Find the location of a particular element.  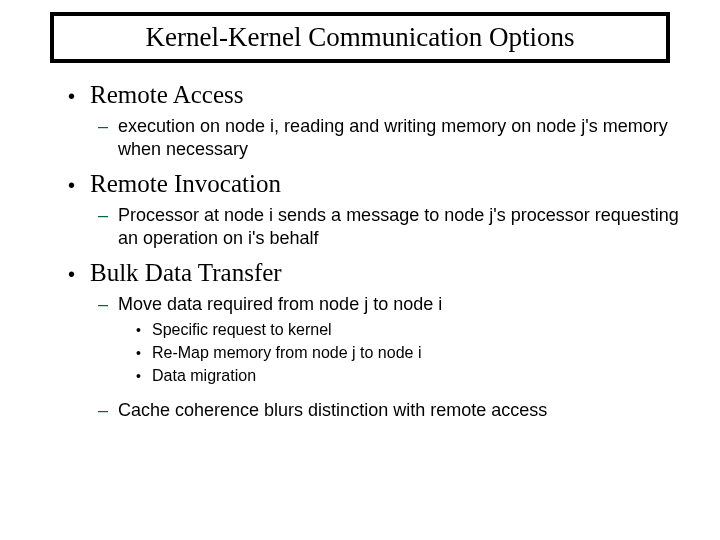

section-heading: Remote Access is located at coordinates (166, 95).